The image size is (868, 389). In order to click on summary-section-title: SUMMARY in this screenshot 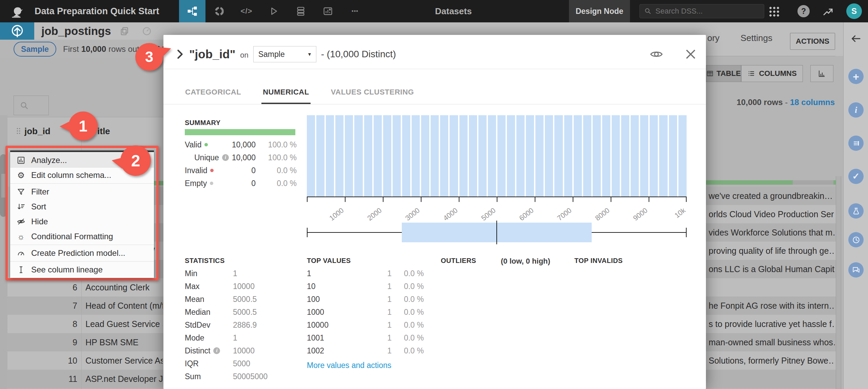, I will do `click(203, 123)`.